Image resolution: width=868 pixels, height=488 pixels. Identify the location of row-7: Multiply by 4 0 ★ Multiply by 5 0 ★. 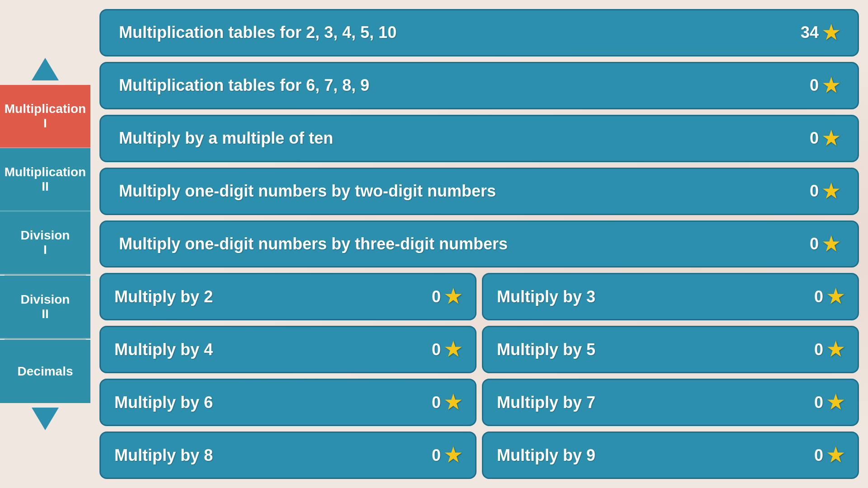
(479, 350).